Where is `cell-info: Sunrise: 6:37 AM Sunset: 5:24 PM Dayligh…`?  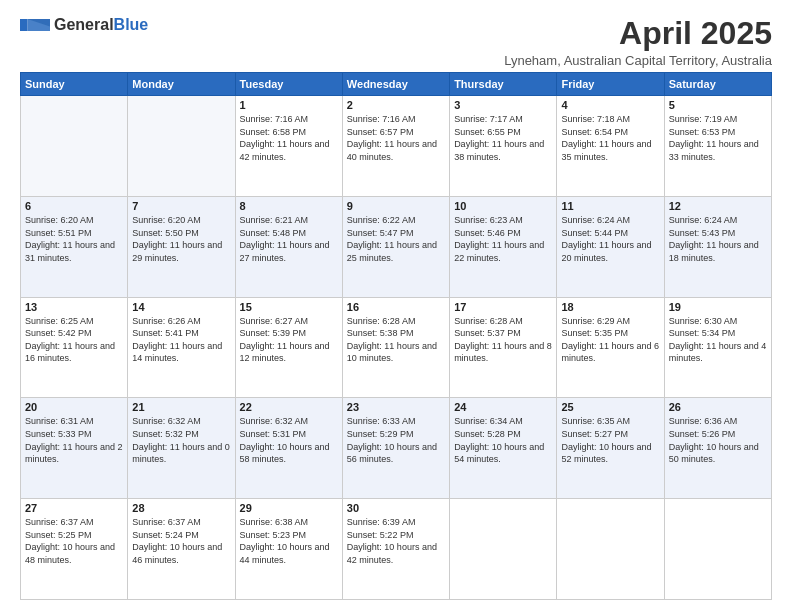 cell-info: Sunrise: 6:37 AM Sunset: 5:24 PM Dayligh… is located at coordinates (181, 541).